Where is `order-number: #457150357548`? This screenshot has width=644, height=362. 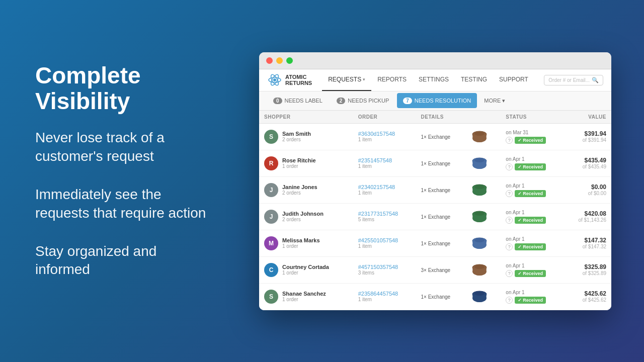
order-number: #457150357548 is located at coordinates (384, 267).